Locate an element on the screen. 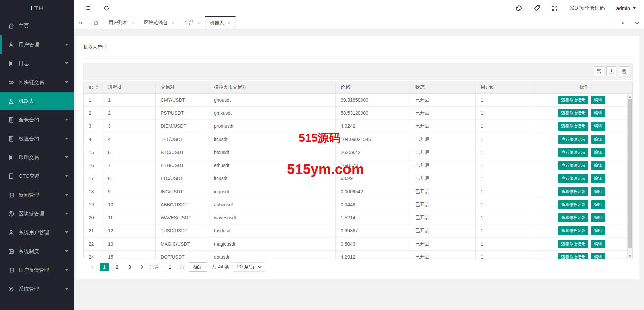  table-row: 19 10 ABBC/USDT abbcusdt 0.0446 已开启 1 查看… is located at coordinates (356, 205).